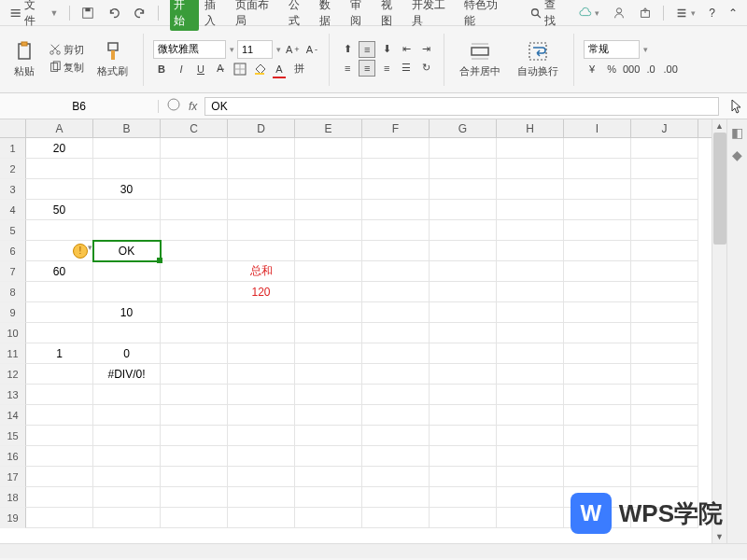 The height and width of the screenshot is (560, 747). What do you see at coordinates (13, 436) in the screenshot?
I see `row-header: 15` at bounding box center [13, 436].